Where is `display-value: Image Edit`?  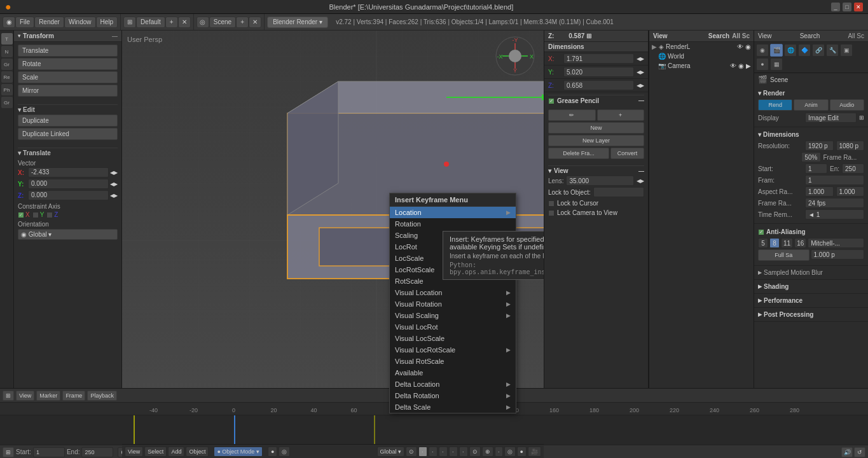
display-value: Image Edit is located at coordinates (830, 118).